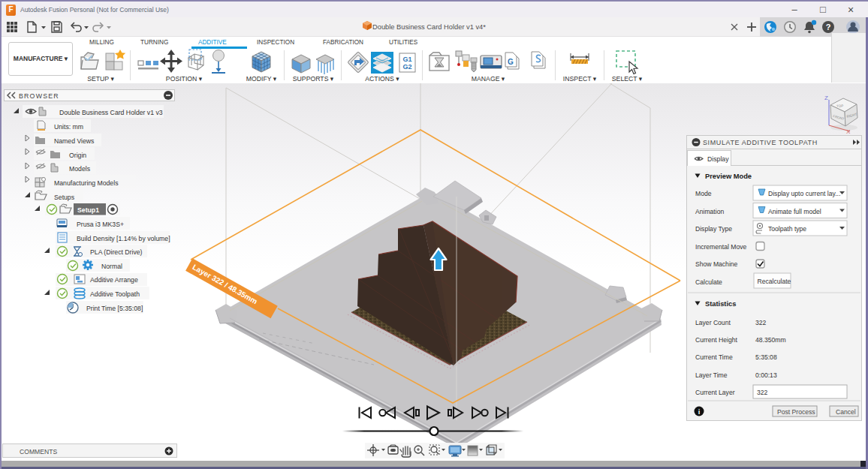 This screenshot has width=868, height=469. Describe the element at coordinates (845, 412) in the screenshot. I see `svg-text: Cancel` at that location.